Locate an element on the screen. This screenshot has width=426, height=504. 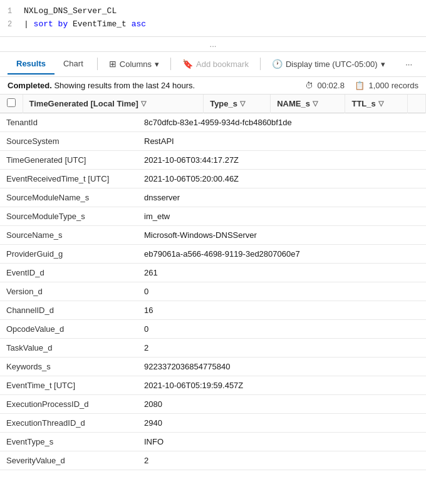
detail-row: OpcodeValue_d0 is located at coordinates (213, 329).